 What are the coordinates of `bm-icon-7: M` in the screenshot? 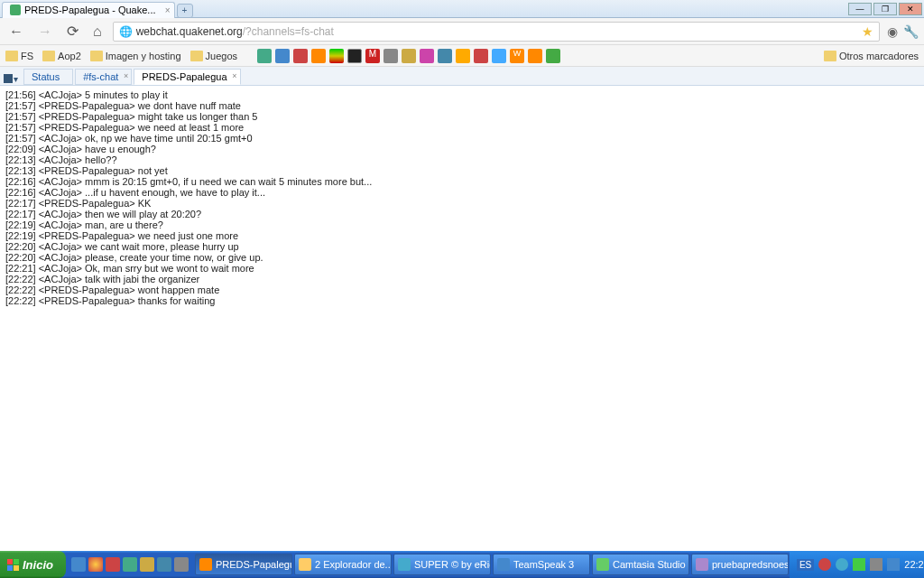 It's located at (373, 56).